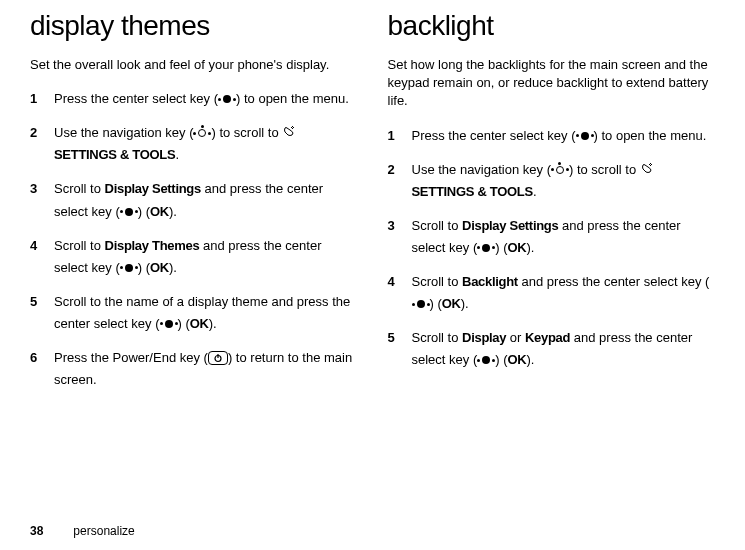 The image size is (745, 550). I want to click on keypad-label: Keypad, so click(548, 338).